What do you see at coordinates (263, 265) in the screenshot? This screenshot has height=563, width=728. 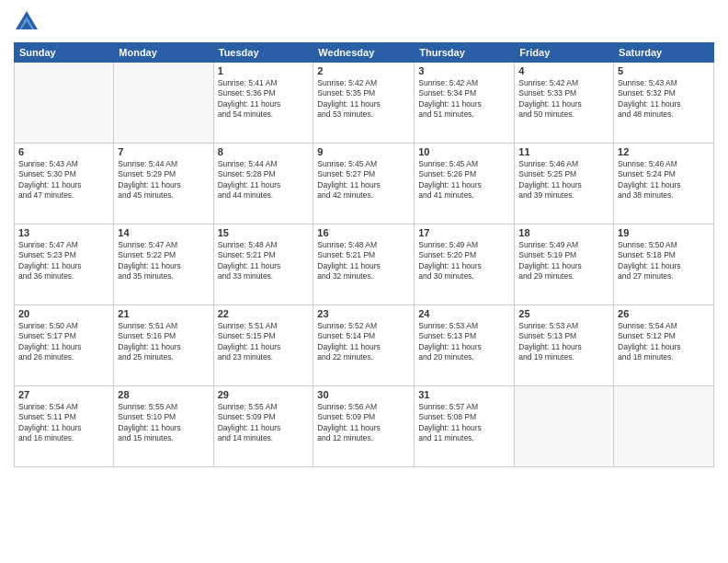 I see `calendar-cell: 15Sunrise: 5:48 AMSunset: 5:21 PMDayligh…` at bounding box center [263, 265].